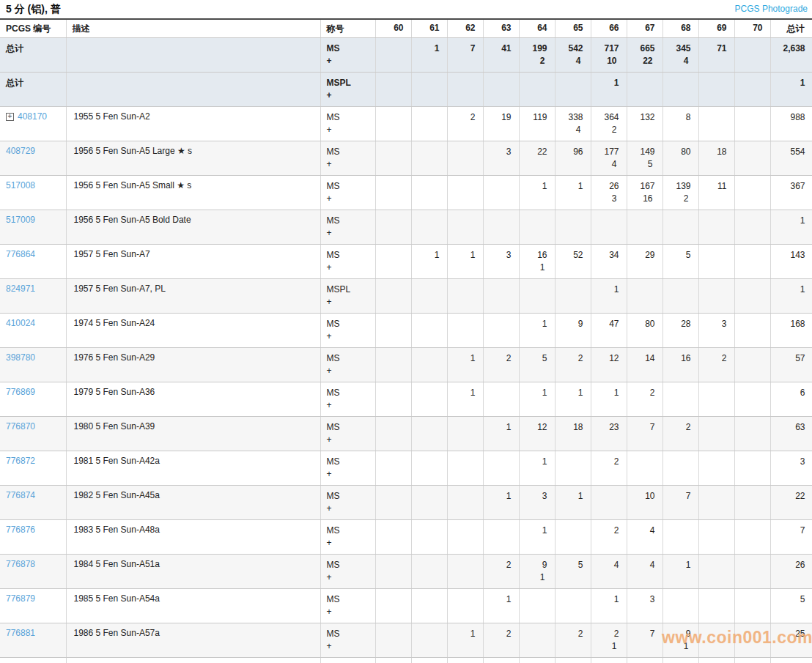  I want to click on photograde-link: PCGS Photograde, so click(771, 9).